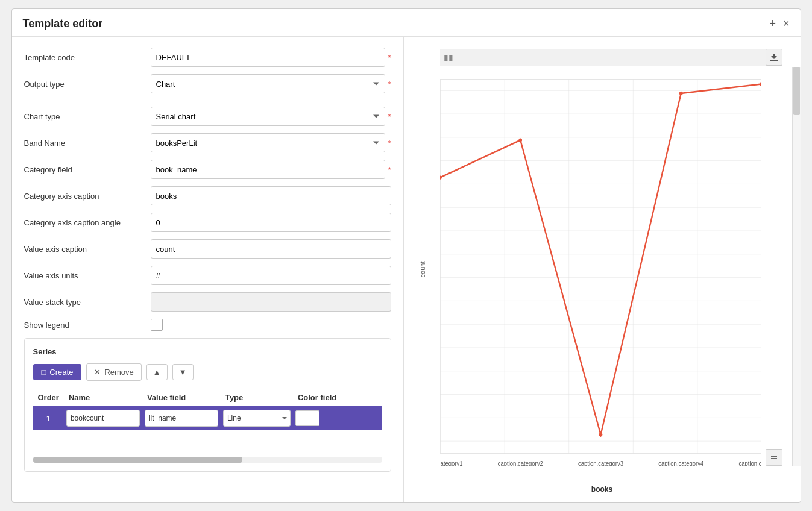 This screenshot has width=812, height=511. What do you see at coordinates (268, 84) in the screenshot?
I see `output-type-select: Chart Table Text` at bounding box center [268, 84].